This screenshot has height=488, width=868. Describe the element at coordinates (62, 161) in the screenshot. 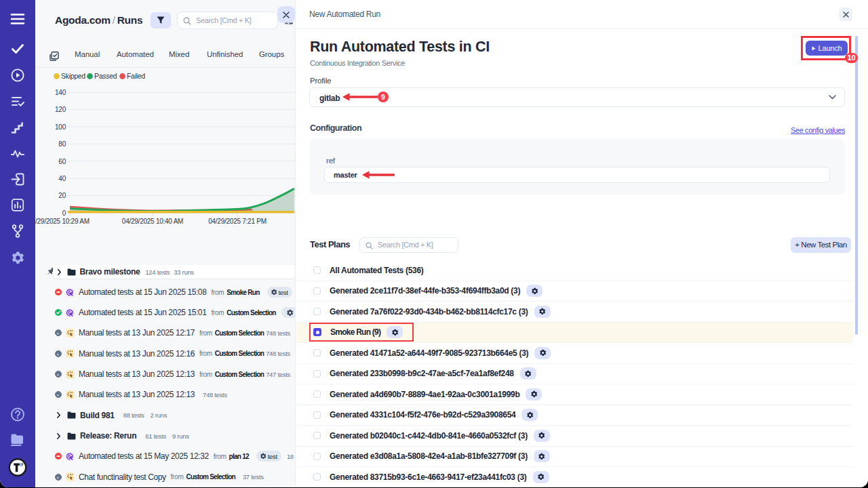

I see `svg-text: 60` at that location.